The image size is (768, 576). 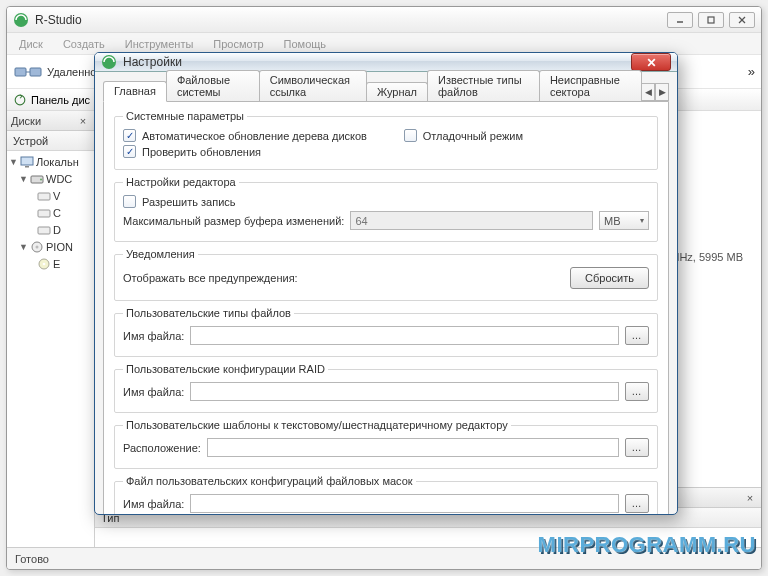 I want to click on statusbar: Готово, so click(x=384, y=558).